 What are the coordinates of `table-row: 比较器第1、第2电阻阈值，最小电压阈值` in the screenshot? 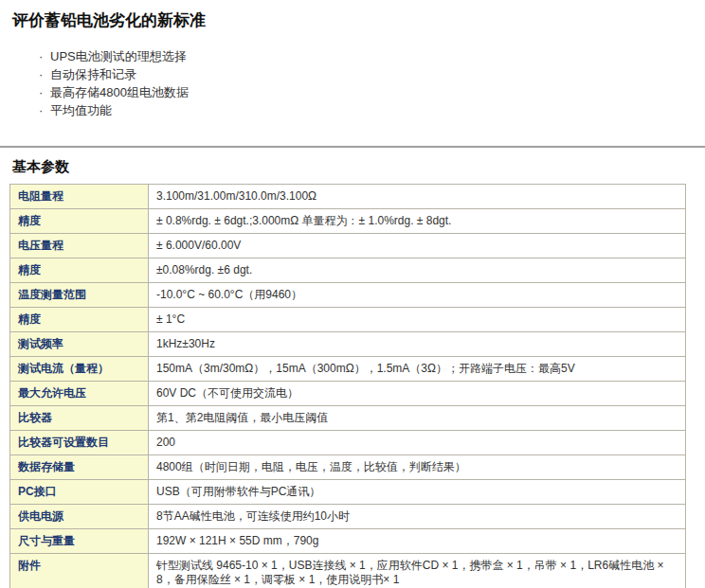 It's located at (349, 419).